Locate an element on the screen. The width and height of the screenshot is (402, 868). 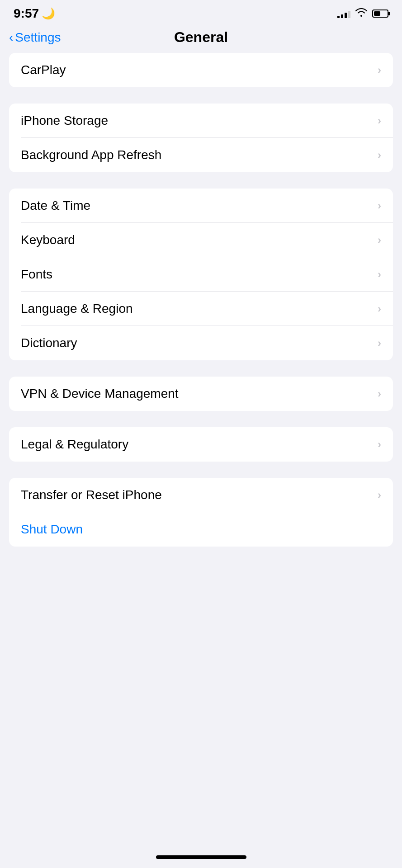
shut-down-label: Shut Down is located at coordinates (52, 529).